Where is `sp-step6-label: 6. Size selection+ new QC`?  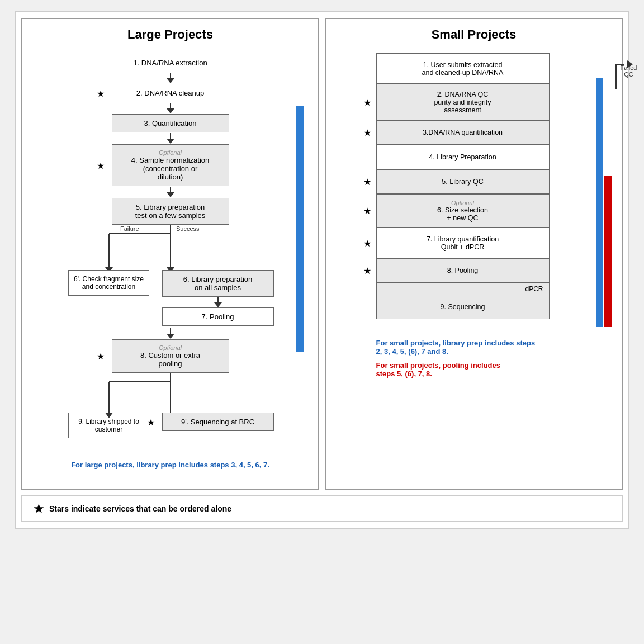 sp-step6-label: 6. Size selection+ new QC is located at coordinates (463, 214).